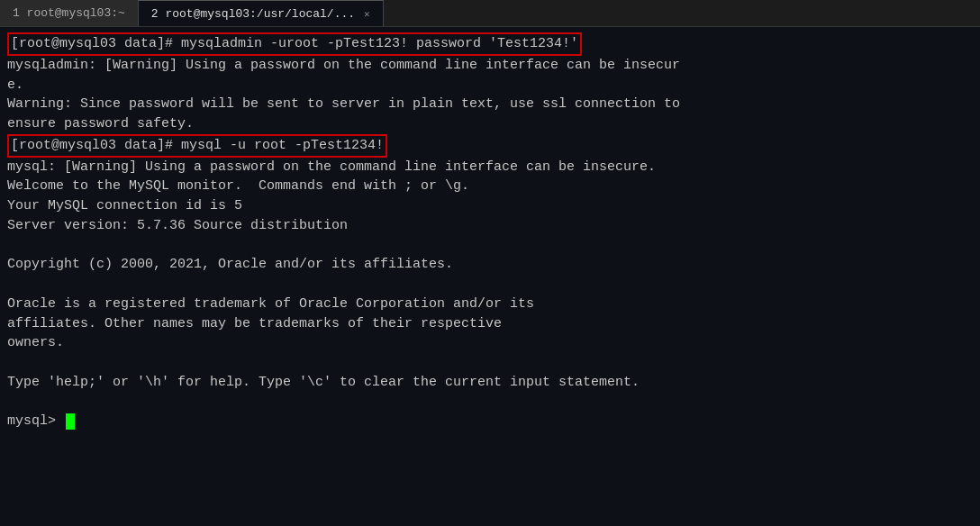 This screenshot has width=980, height=526. Describe the element at coordinates (490, 86) in the screenshot. I see `terminal-line: e.` at that location.